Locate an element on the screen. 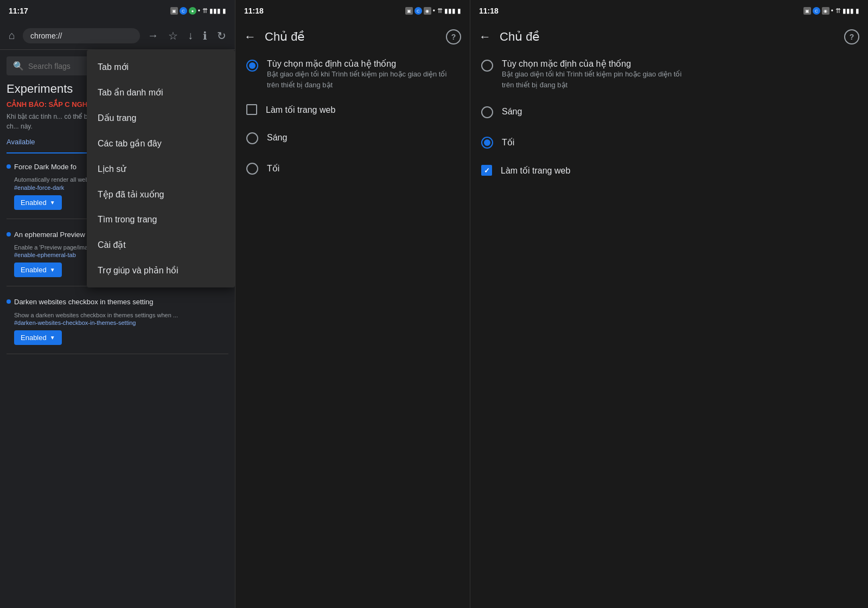 Image resolution: width=868 pixels, height=608 pixels. app-icon: ● is located at coordinates (193, 11).